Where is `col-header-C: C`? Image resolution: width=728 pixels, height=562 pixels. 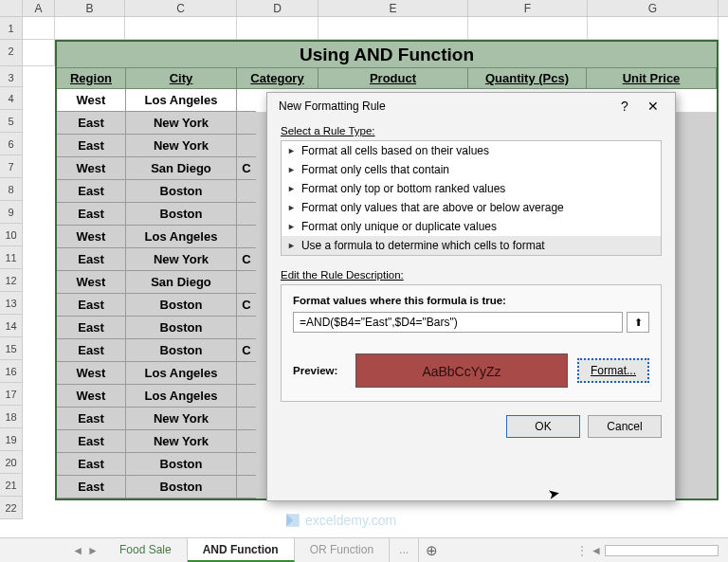
col-header-C: C is located at coordinates (181, 8).